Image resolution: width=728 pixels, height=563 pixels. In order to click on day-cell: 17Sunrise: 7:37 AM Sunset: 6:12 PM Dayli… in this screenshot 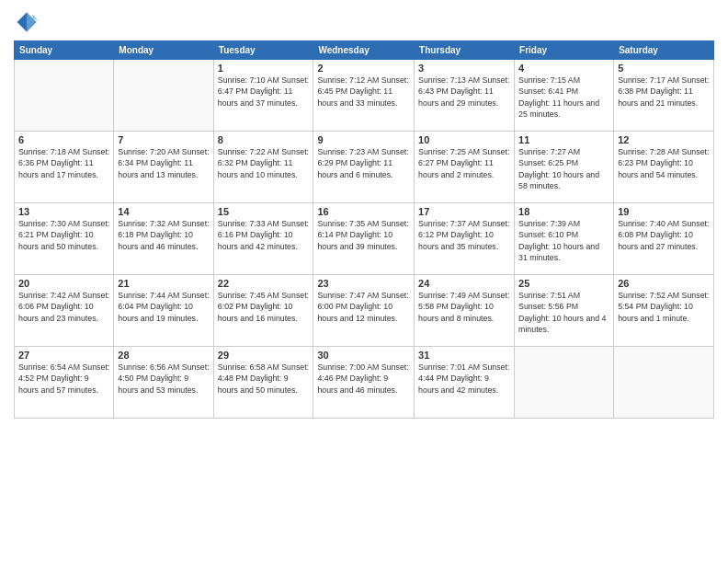, I will do `click(465, 239)`.